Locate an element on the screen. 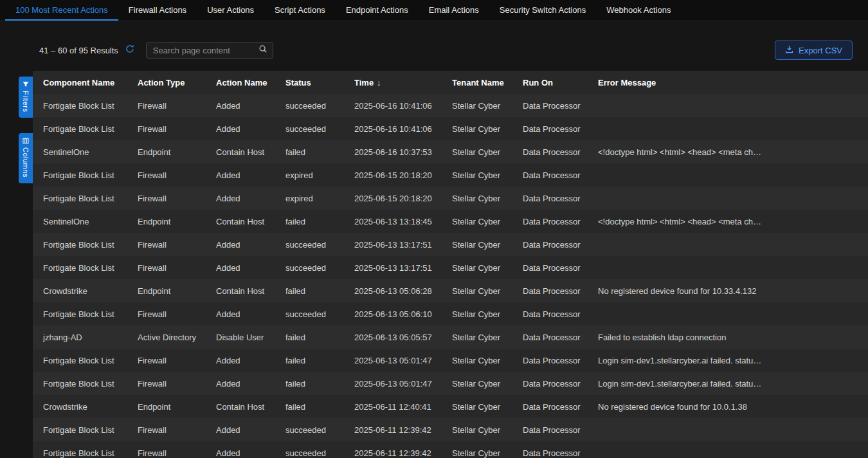  cell-error-message: No registered device found for 10.0.1.38 is located at coordinates (733, 407).